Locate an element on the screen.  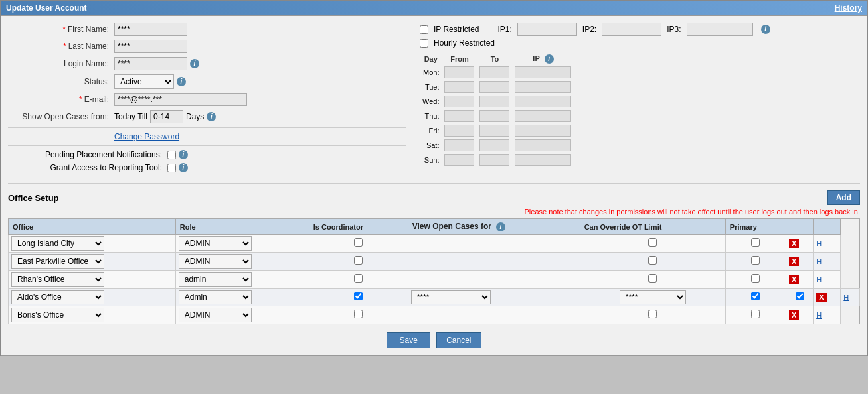
save-button: Save is located at coordinates (408, 340).